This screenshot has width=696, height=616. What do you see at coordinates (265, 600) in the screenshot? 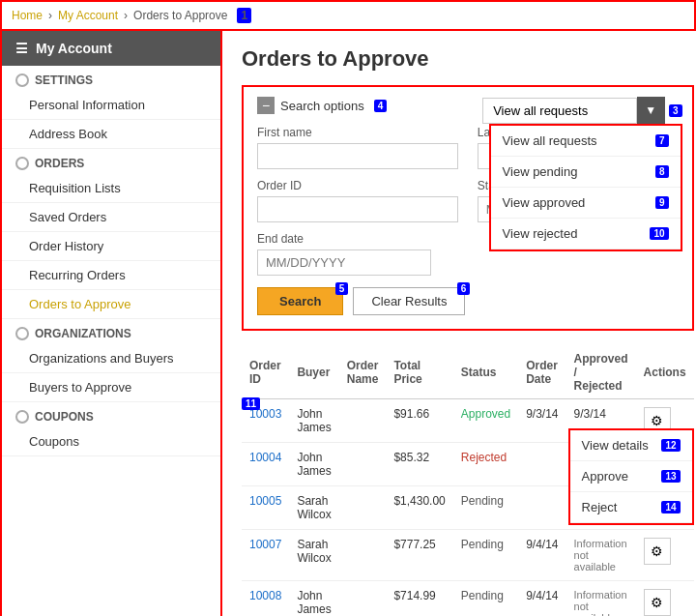
I see `cell-order-id-10008: 10008` at bounding box center [265, 600].